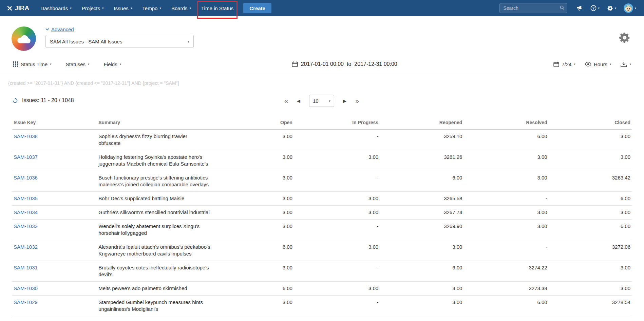 The width and height of the screenshot is (644, 321). What do you see at coordinates (337, 230) in the screenshot?
I see `cell-in-progress: -` at bounding box center [337, 230].